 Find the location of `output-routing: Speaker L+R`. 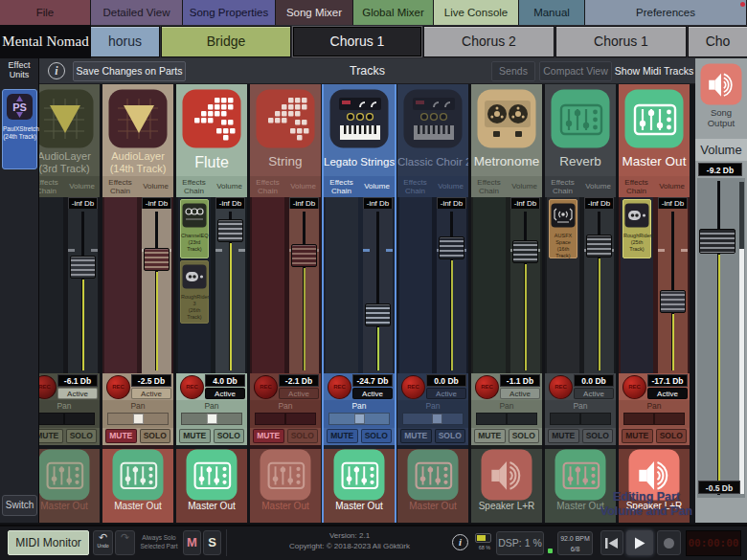

output-routing: Speaker L+R is located at coordinates (507, 486).